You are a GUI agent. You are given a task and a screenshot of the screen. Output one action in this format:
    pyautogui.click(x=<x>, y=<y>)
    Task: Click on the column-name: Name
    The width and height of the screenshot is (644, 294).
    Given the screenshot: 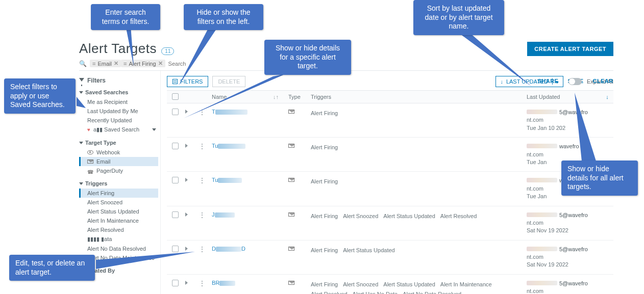 What is the action you would take?
    pyautogui.click(x=240, y=97)
    